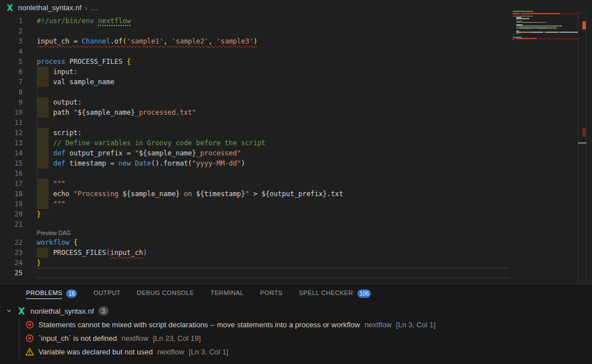 The width and height of the screenshot is (592, 364). Describe the element at coordinates (296, 324) in the screenshot. I see `problem-row: Statements cannot be mixed with script d…` at that location.